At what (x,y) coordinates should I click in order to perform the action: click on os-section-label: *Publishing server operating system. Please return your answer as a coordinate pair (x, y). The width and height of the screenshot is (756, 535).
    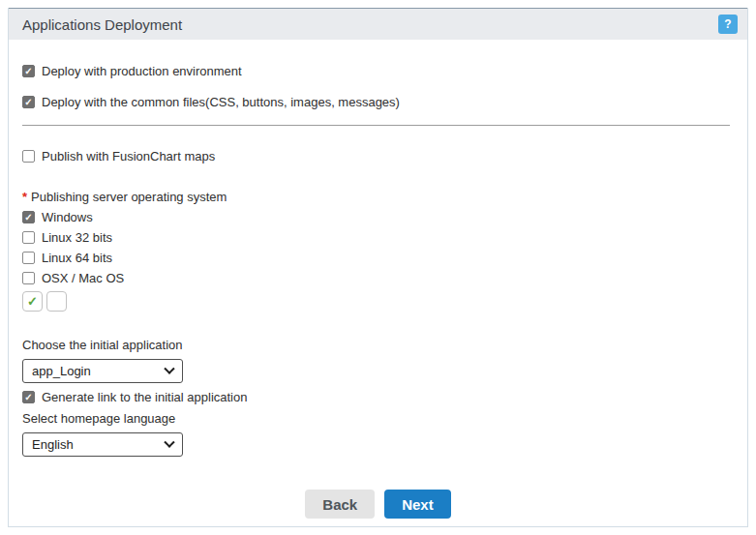
    Looking at the image, I should click on (378, 197).